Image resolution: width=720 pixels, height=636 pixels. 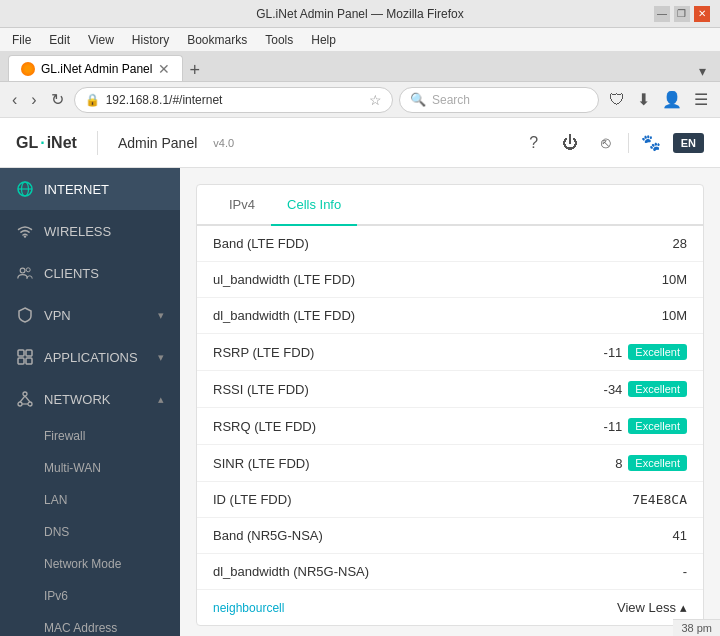 What do you see at coordinates (443, 244) in the screenshot?
I see `row-label: Band (LTE FDD)` at bounding box center [443, 244].